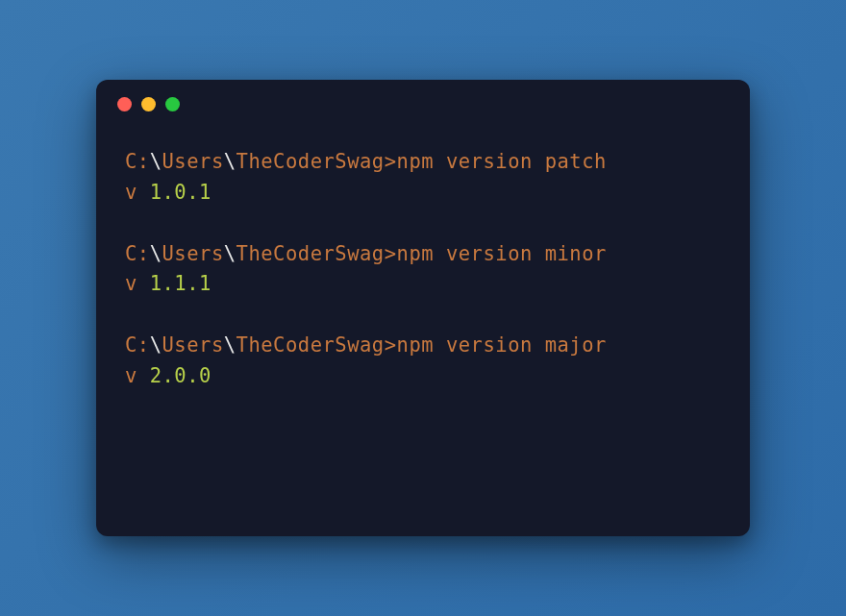  I want to click on maximize-icon, so click(173, 104).